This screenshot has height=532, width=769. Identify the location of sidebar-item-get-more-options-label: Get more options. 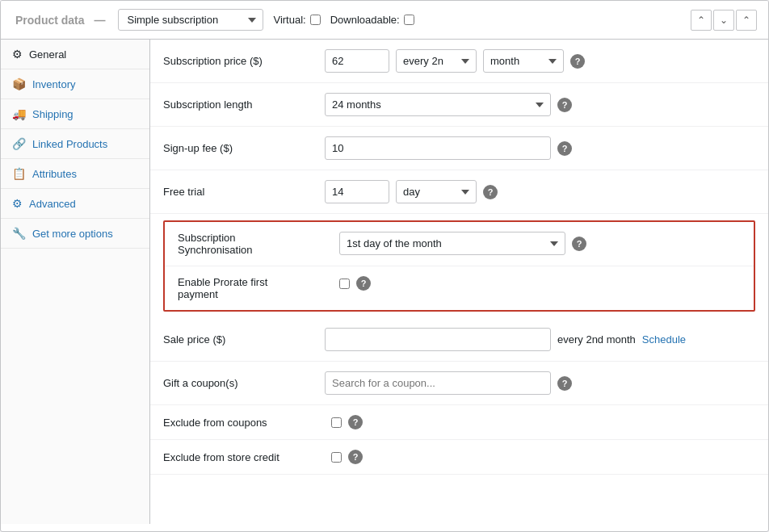
(73, 234).